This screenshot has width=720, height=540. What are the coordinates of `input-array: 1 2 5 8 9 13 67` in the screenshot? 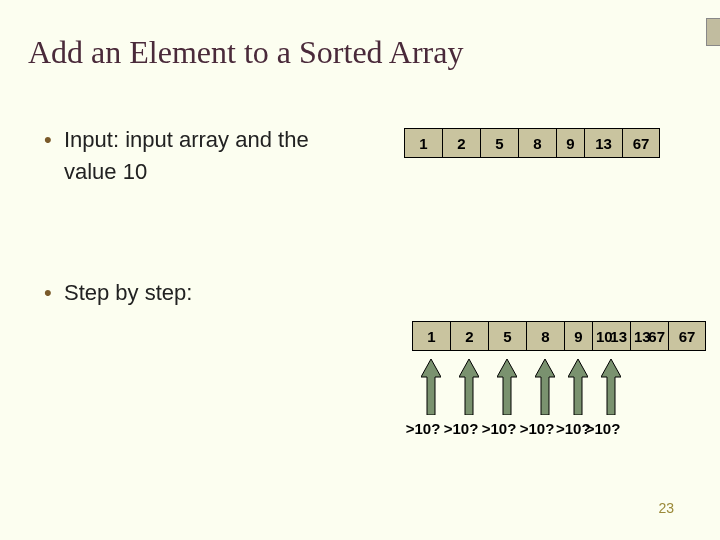 It's located at (532, 143).